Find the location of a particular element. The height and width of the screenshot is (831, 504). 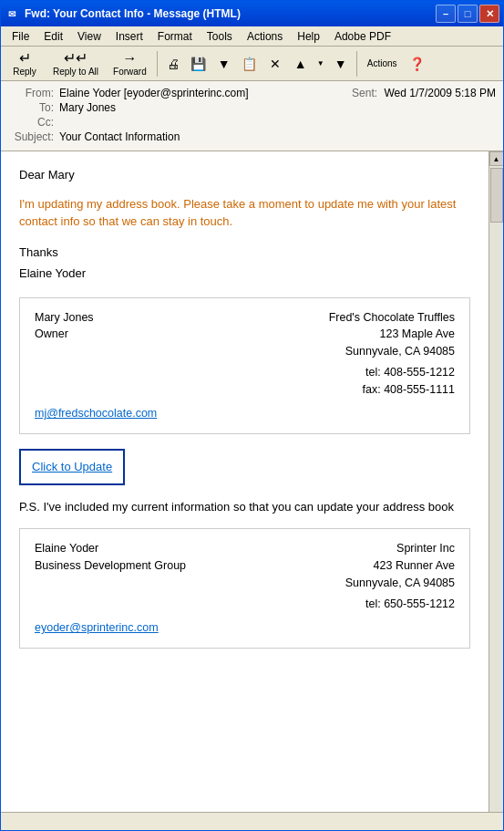

card1-right: Fred's Chocolate Truffles 123 Maple Ave … is located at coordinates (392, 335).